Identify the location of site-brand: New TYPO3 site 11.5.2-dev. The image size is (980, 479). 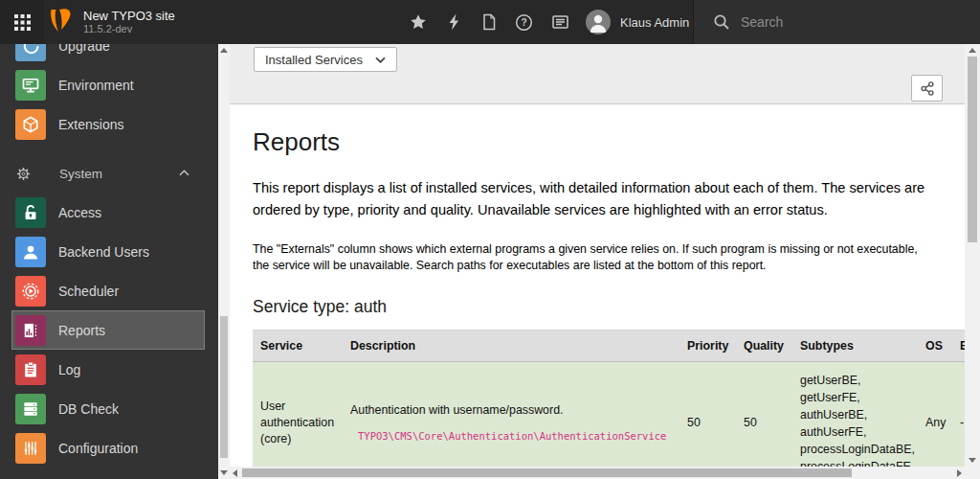
(113, 22).